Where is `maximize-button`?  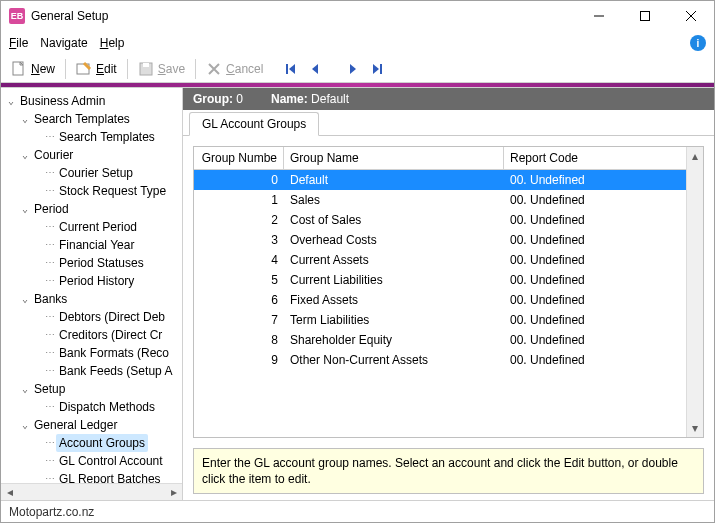 maximize-button is located at coordinates (645, 16).